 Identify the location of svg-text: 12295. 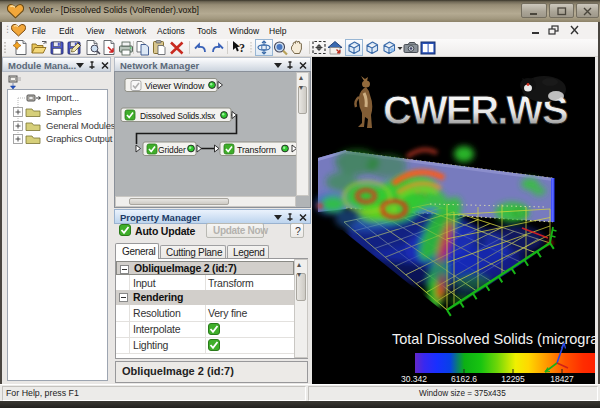
(513, 379).